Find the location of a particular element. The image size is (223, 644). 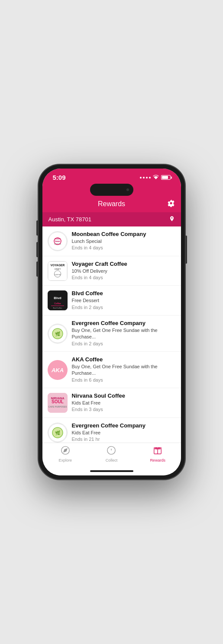

svg-text: Blvd is located at coordinates (57, 298).